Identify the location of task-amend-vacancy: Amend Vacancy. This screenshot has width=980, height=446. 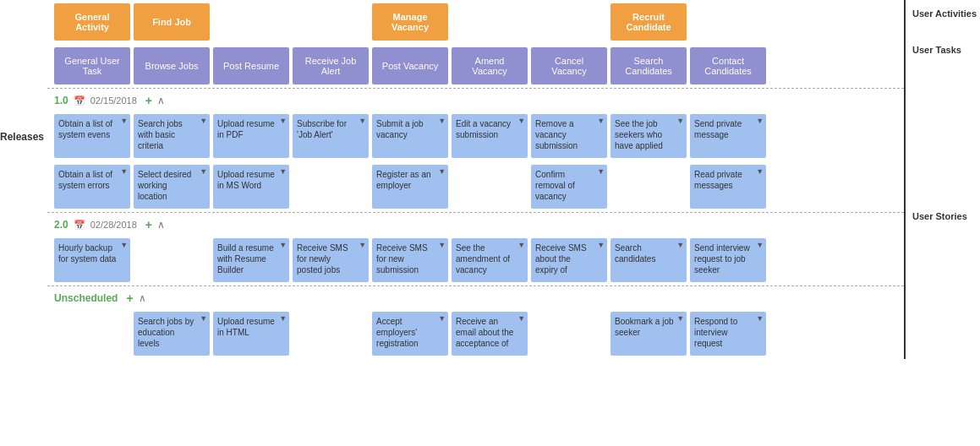
(490, 66).